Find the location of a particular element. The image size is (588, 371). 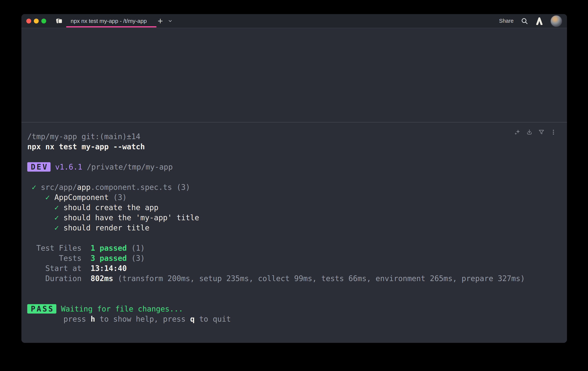

file-dir: src/app/ is located at coordinates (59, 187).